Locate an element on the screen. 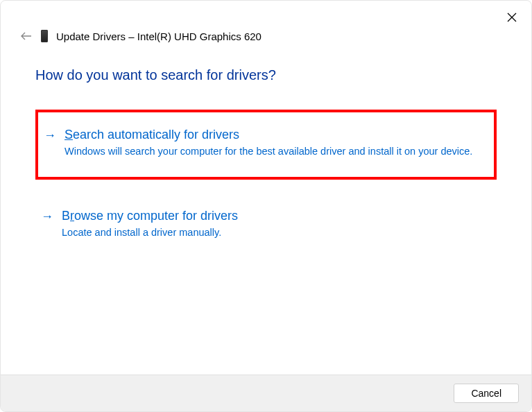  device-icon is located at coordinates (44, 36).